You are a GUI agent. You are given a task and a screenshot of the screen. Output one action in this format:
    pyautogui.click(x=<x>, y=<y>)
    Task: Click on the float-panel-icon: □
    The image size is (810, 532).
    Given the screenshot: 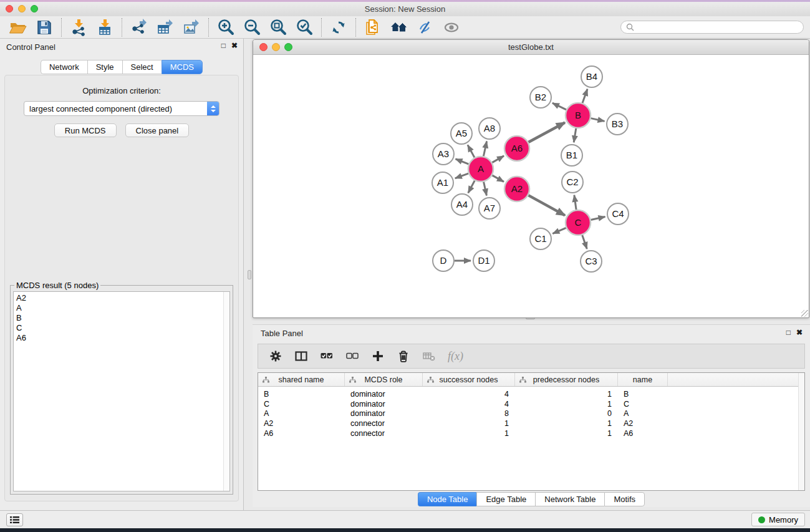 What is the action you would take?
    pyautogui.click(x=223, y=46)
    